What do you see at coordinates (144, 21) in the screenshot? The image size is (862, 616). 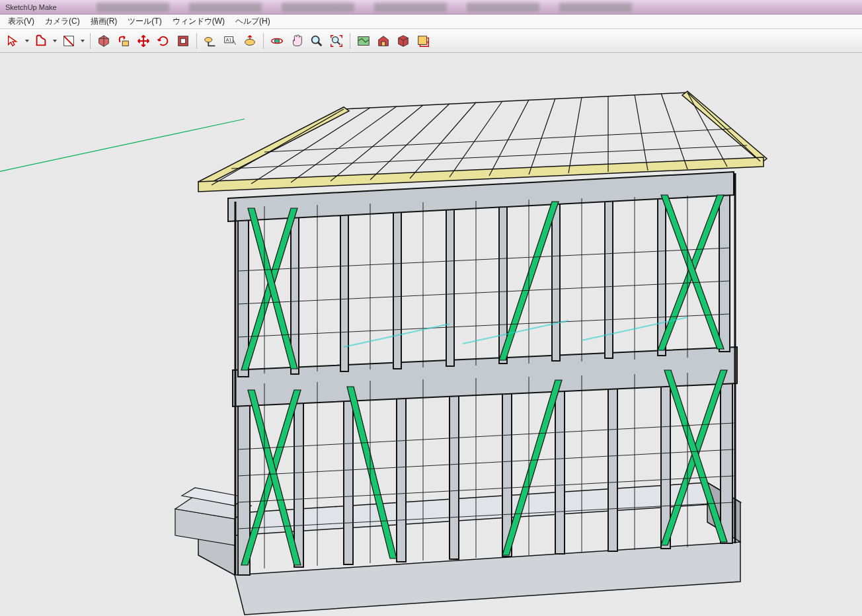 I see `menu-tools: ツール(T)` at bounding box center [144, 21].